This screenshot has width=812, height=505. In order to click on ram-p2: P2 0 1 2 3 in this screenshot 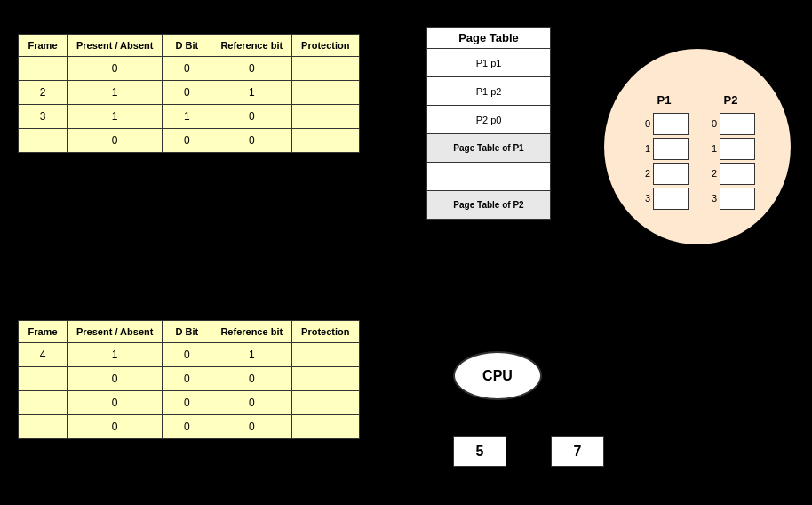, I will do `click(730, 151)`.